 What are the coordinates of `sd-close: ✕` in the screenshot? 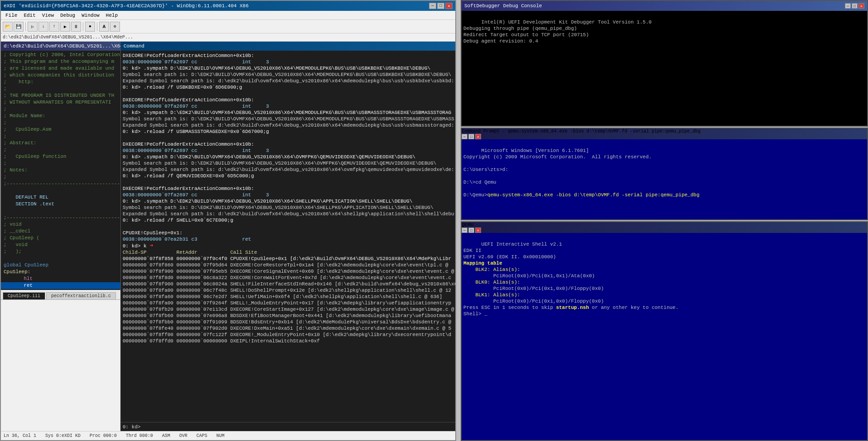 It's located at (862, 6).